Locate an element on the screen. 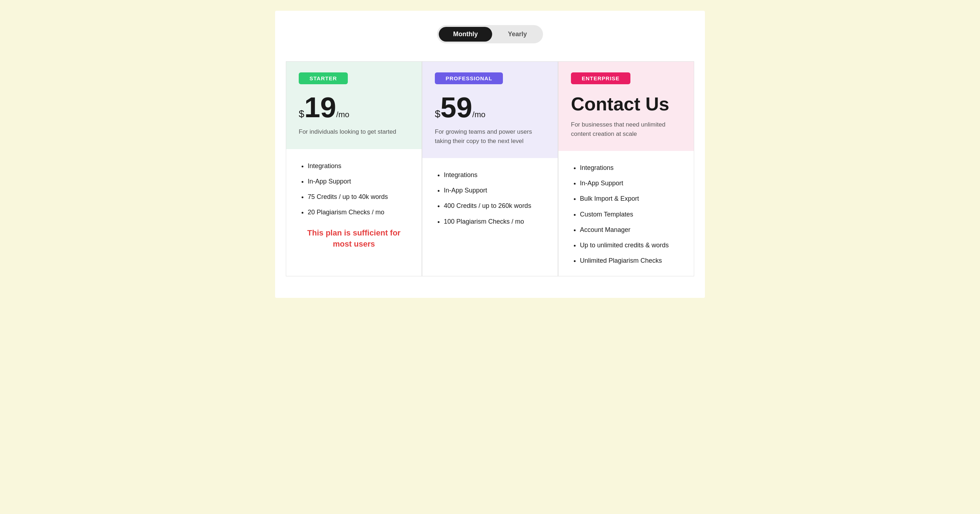 This screenshot has width=980, height=514. starter-badge: STARTER is located at coordinates (323, 78).